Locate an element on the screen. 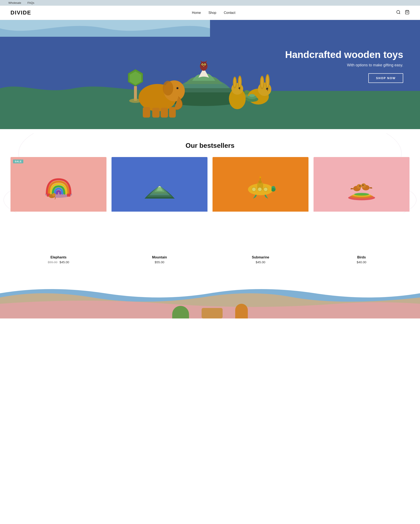 The height and width of the screenshot is (524, 420). product-price-mountain: $55.00 is located at coordinates (159, 262).